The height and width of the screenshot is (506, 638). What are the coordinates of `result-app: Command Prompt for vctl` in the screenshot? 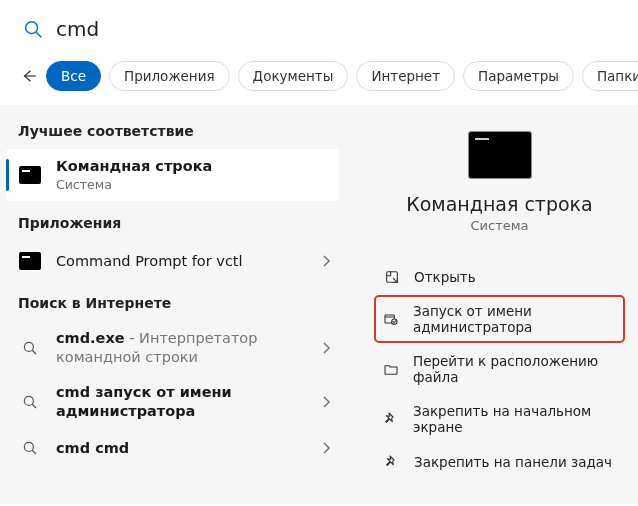 It's located at (172, 261).